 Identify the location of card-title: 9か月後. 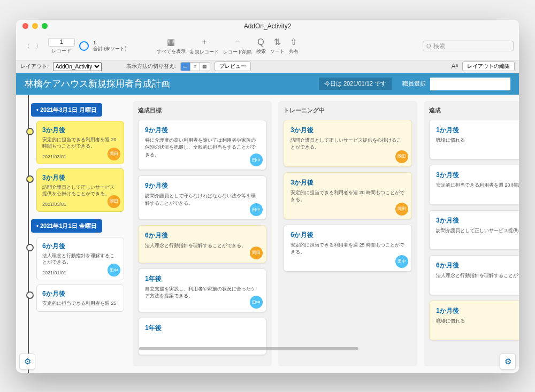
(202, 186).